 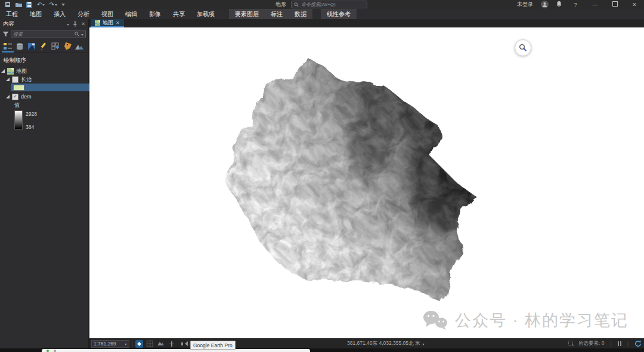 I want to click on coordinate-readout: 381,671.40东 4,032,355.05北 米, so click(x=383, y=344).